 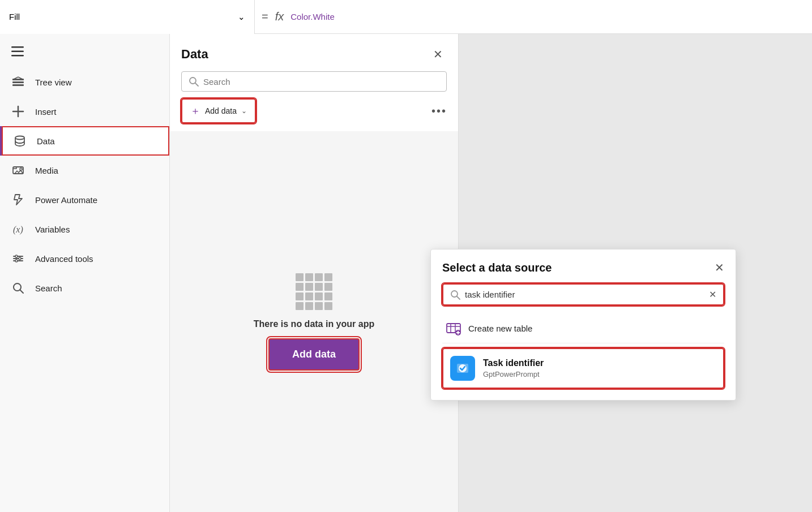 What do you see at coordinates (583, 328) in the screenshot?
I see `create-new-table-item: Create new table` at bounding box center [583, 328].